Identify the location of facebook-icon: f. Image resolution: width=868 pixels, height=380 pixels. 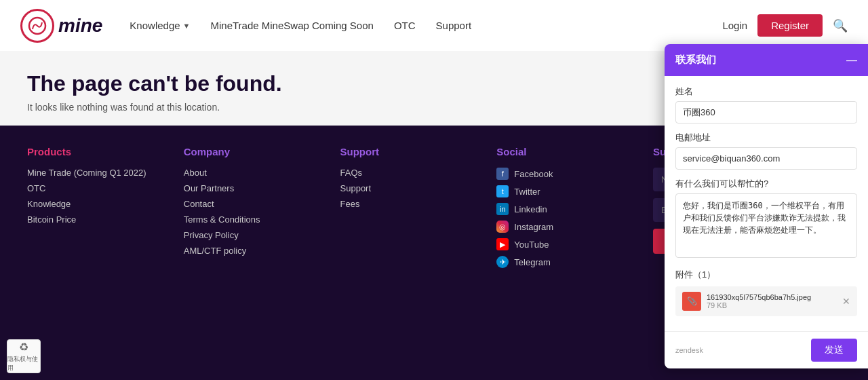
(502, 174).